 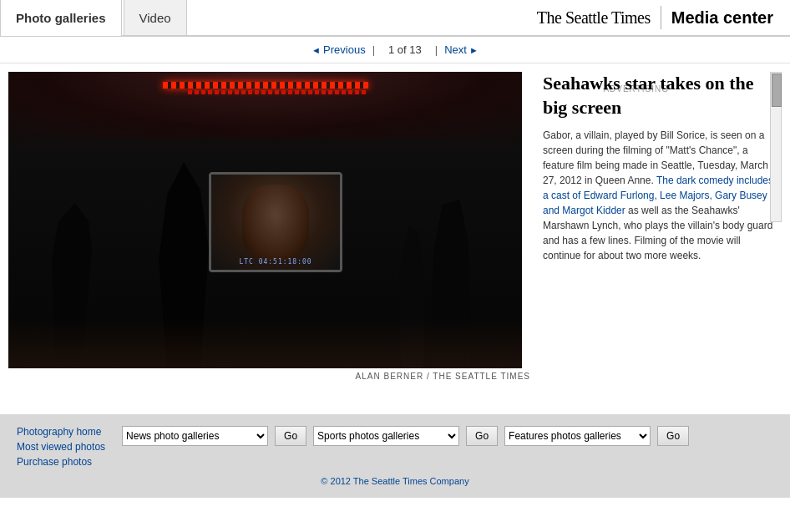 What do you see at coordinates (277, 92) in the screenshot?
I see `red-lights-mid` at bounding box center [277, 92].